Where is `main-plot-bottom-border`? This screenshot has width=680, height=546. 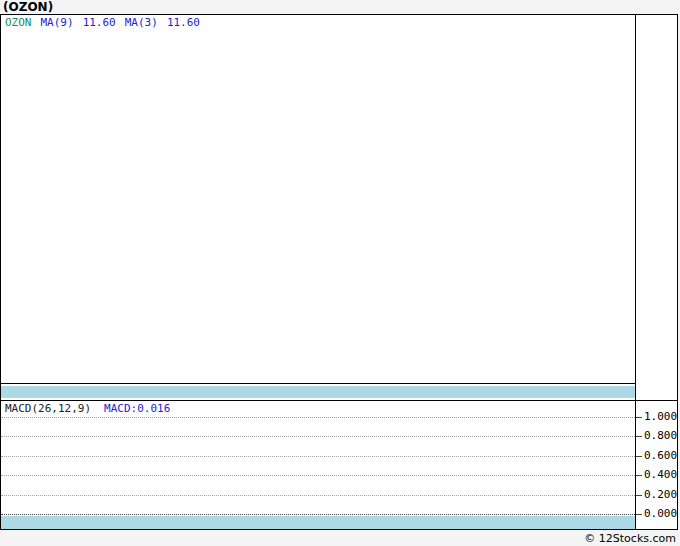 main-plot-bottom-border is located at coordinates (318, 384).